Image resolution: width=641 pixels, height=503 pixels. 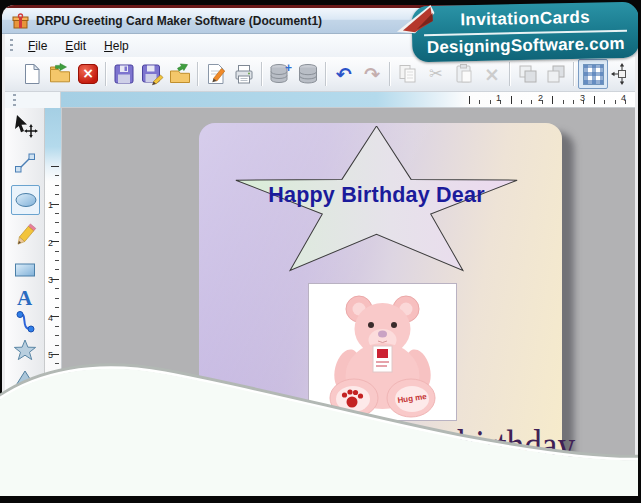 I want to click on tool-star, so click(x=24, y=350).